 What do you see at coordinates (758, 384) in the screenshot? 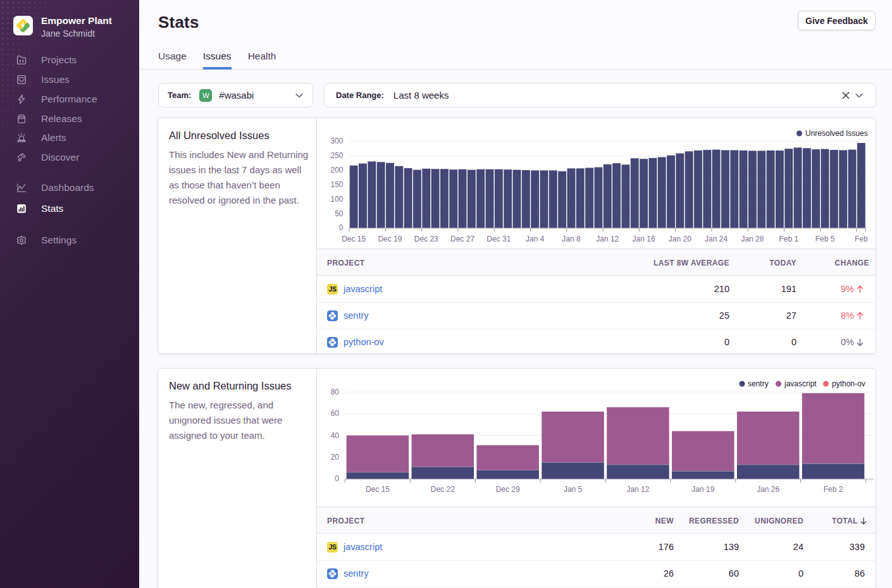
I see `svg-text: sentry` at bounding box center [758, 384].